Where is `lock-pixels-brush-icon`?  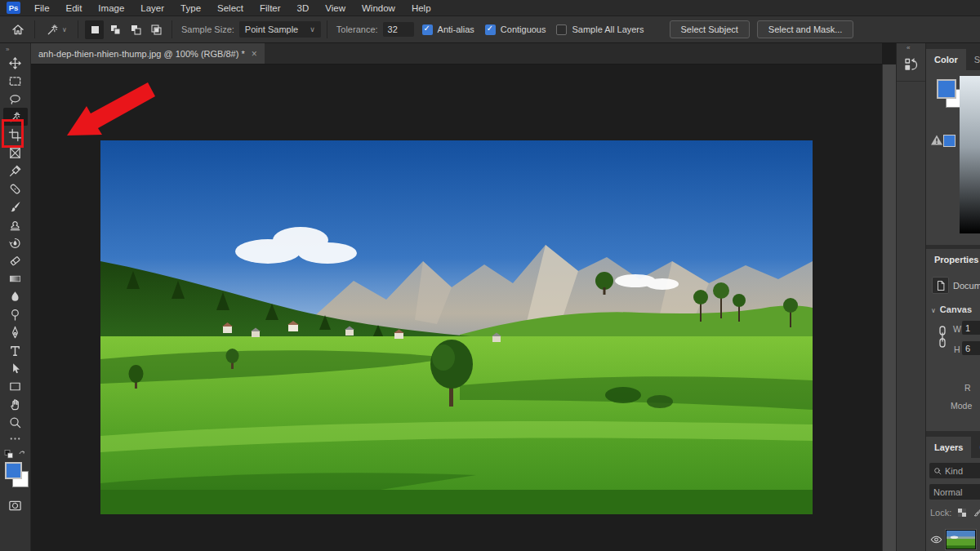 lock-pixels-brush-icon is located at coordinates (977, 513).